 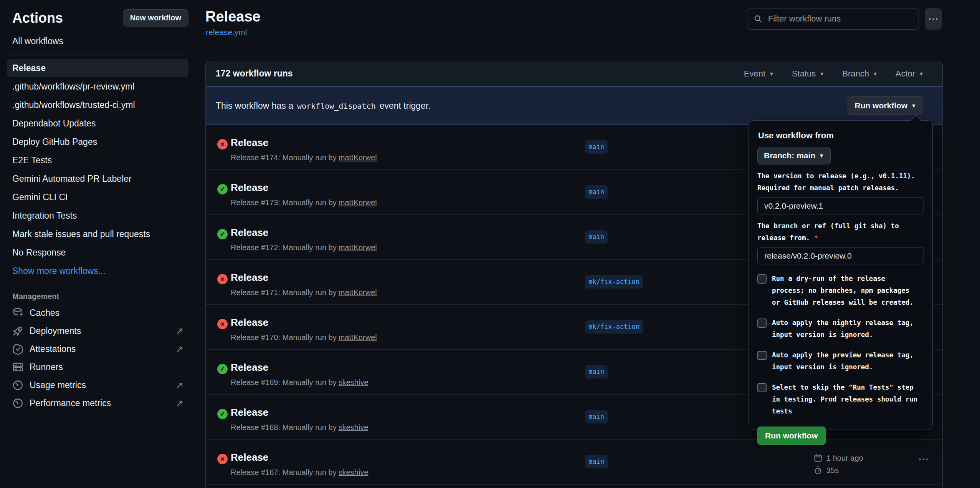 What do you see at coordinates (156, 18) in the screenshot?
I see `new-workflow-button: New workflow` at bounding box center [156, 18].